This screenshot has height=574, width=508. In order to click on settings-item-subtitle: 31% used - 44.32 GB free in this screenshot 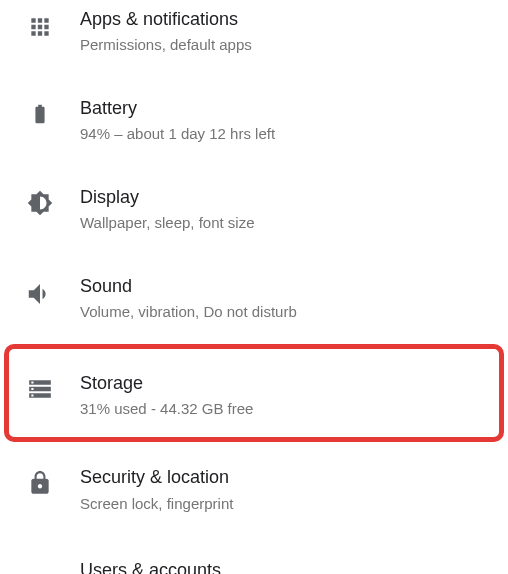, I will do `click(294, 409)`.